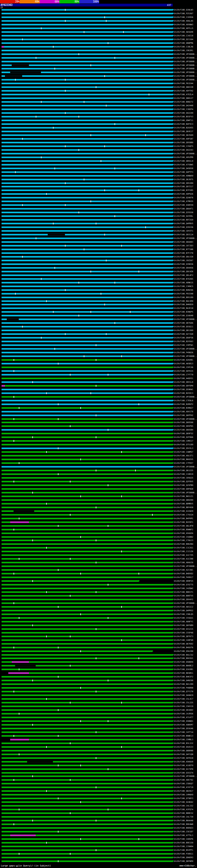 The width and height of the screenshot is (197, 868). I want to click on hit-row: UniRef100_C1H819, so click(98, 474).